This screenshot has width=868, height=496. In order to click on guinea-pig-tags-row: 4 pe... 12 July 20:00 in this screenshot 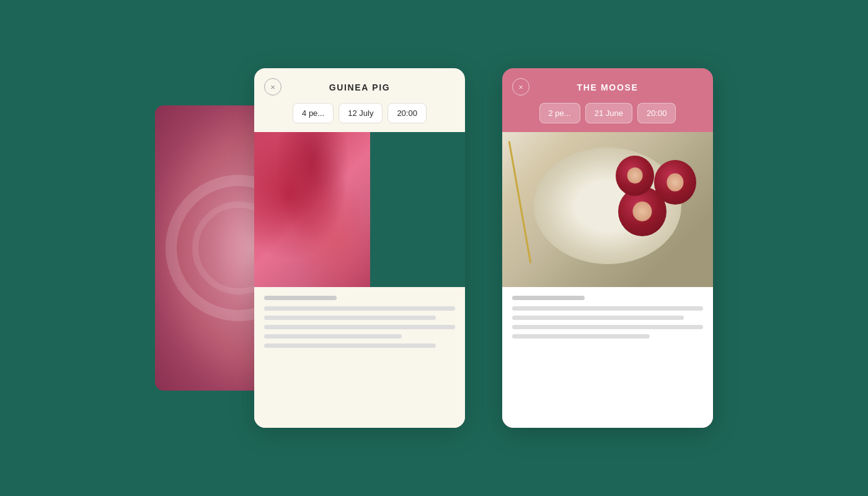, I will do `click(360, 118)`.